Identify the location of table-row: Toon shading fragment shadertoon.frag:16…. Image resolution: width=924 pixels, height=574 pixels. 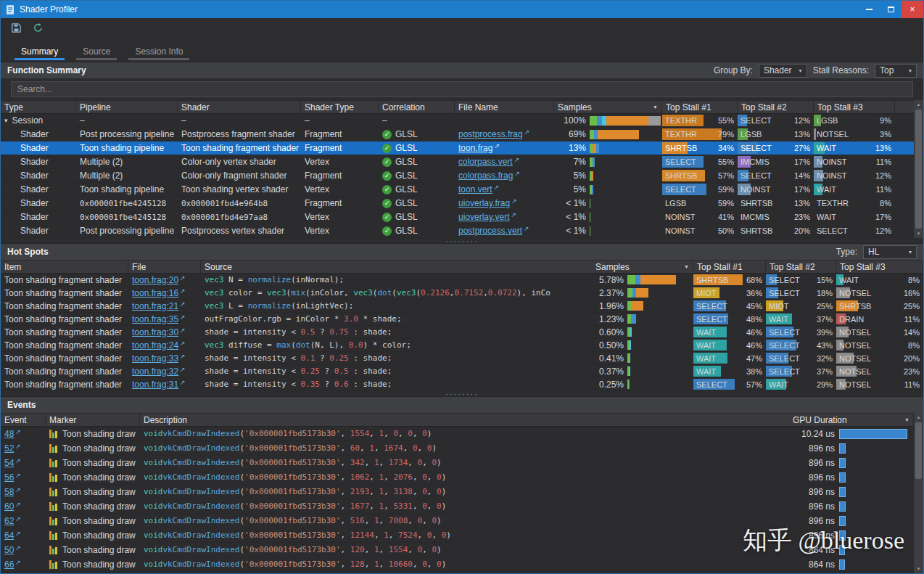
(462, 293).